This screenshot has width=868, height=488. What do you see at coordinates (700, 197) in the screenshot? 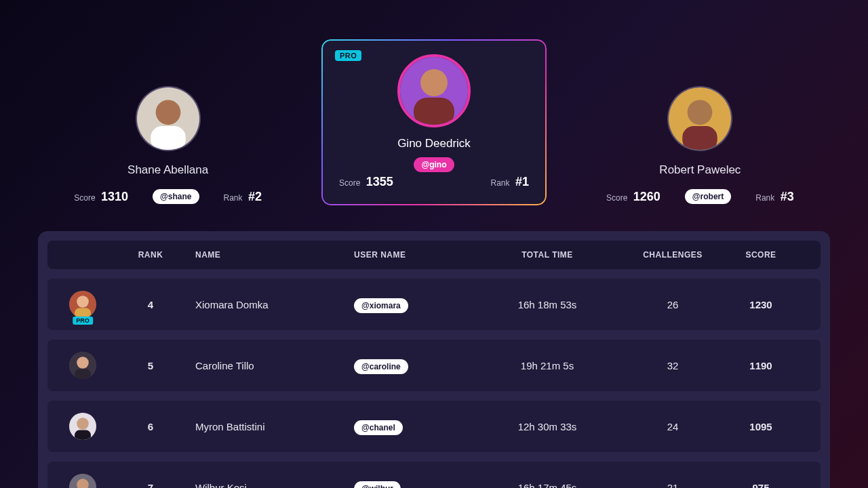
I see `podium-stats: Score 1260 @robert Rank #3` at bounding box center [700, 197].